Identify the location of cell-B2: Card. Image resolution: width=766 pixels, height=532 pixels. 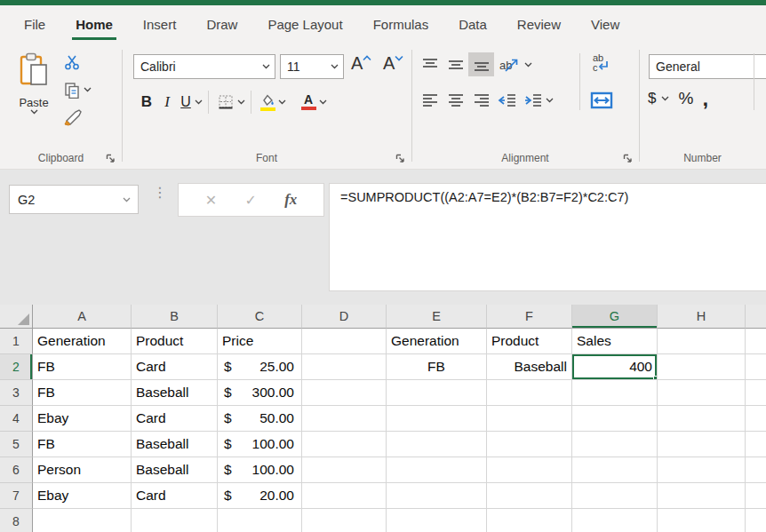
(174, 368).